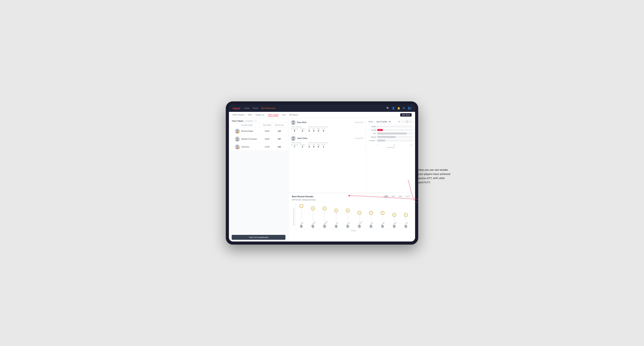 The height and width of the screenshot is (346, 644). I want to click on player-card-name: Josh Coles, so click(326, 138).